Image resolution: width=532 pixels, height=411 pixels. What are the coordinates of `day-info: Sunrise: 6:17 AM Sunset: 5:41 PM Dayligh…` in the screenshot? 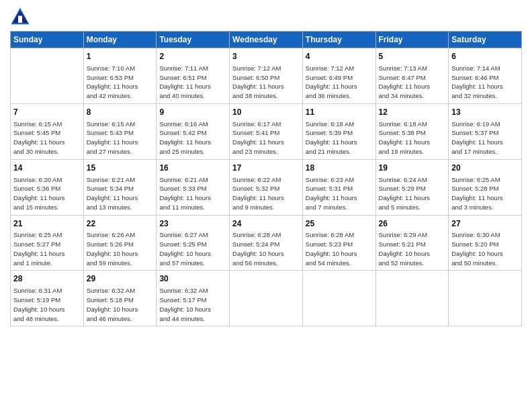 It's located at (266, 138).